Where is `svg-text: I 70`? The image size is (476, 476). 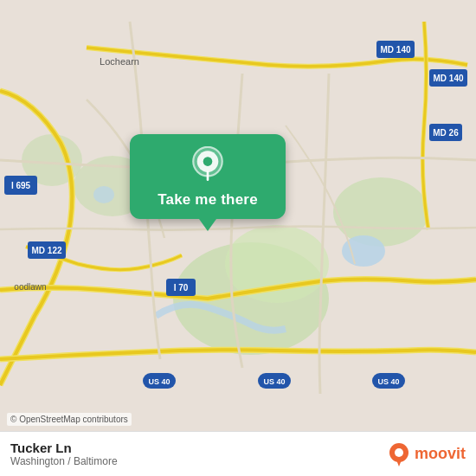
svg-text: I 70 is located at coordinates (182, 287).